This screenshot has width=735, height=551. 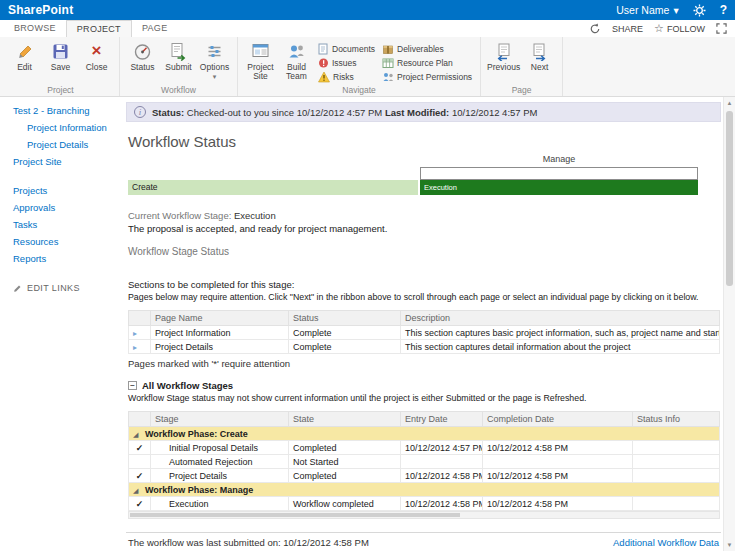 I want to click on column-header-state: State, so click(x=345, y=420).